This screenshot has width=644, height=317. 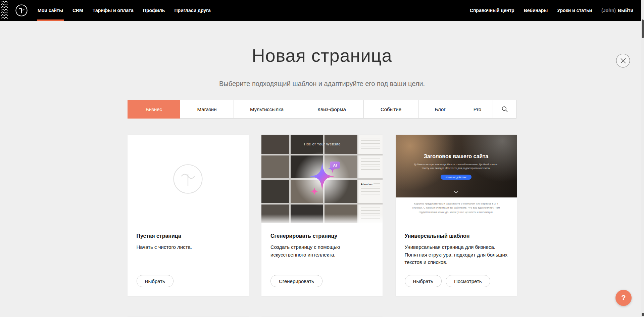 I want to click on nav-help-center: Справочный центр, so click(x=492, y=10).